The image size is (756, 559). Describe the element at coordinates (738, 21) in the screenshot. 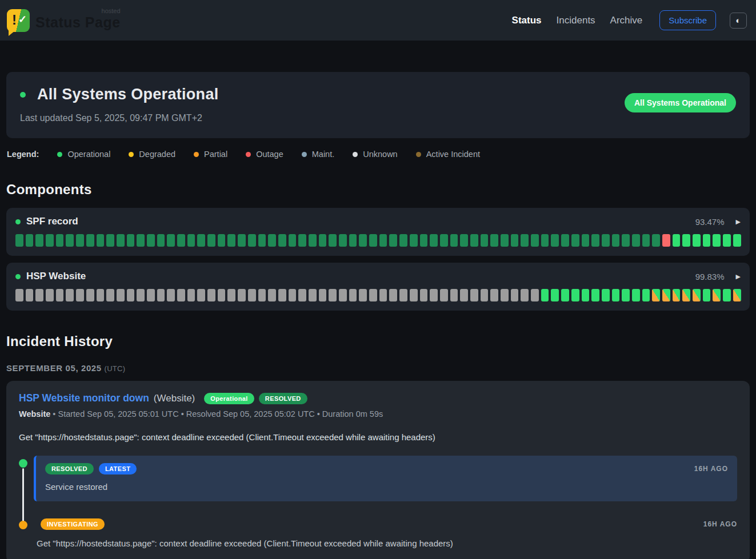

I see `theme-toggle-button: ◐` at that location.